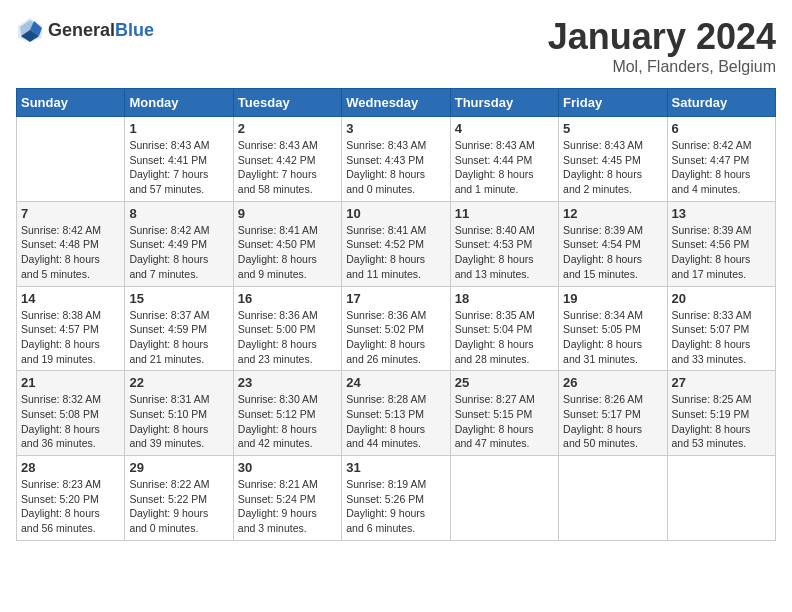 The width and height of the screenshot is (792, 612). I want to click on header-sunday: Sunday, so click(71, 103).